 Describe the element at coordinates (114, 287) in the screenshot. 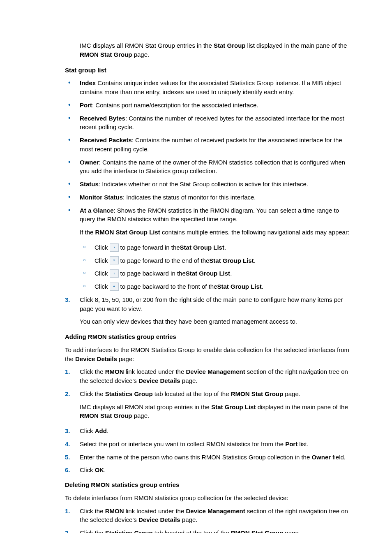

I see `page-front-icon: «` at that location.